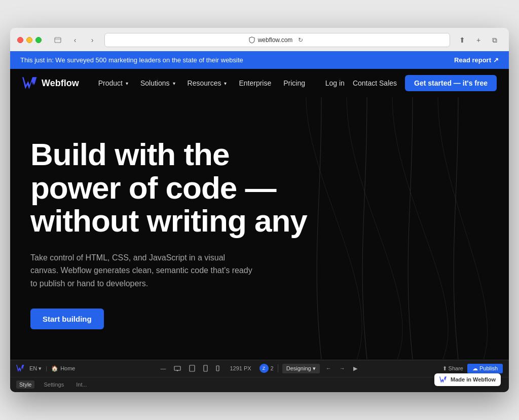  What do you see at coordinates (462, 40) in the screenshot?
I see `share-browser-button: ⬆` at bounding box center [462, 40].